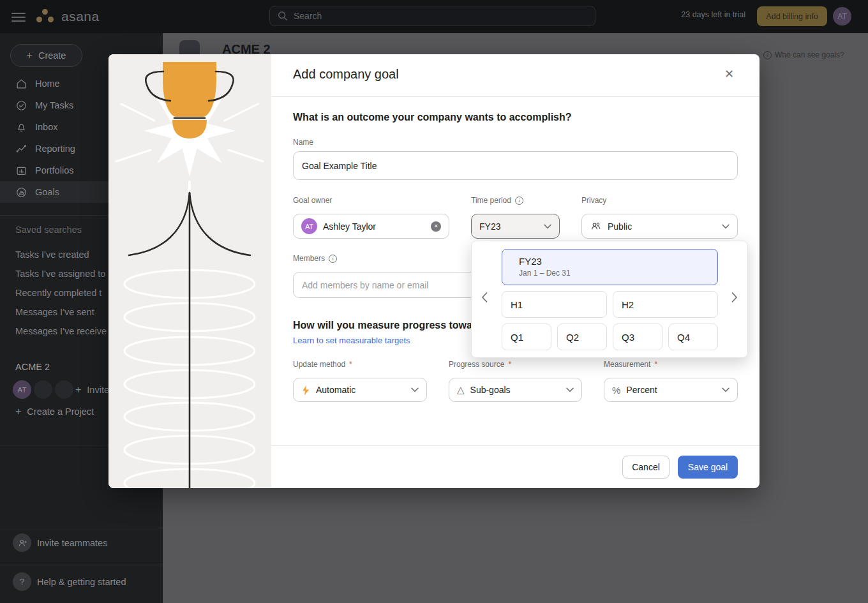 The width and height of the screenshot is (868, 603). What do you see at coordinates (360, 390) in the screenshot?
I see `update-method-select: Automatic` at bounding box center [360, 390].